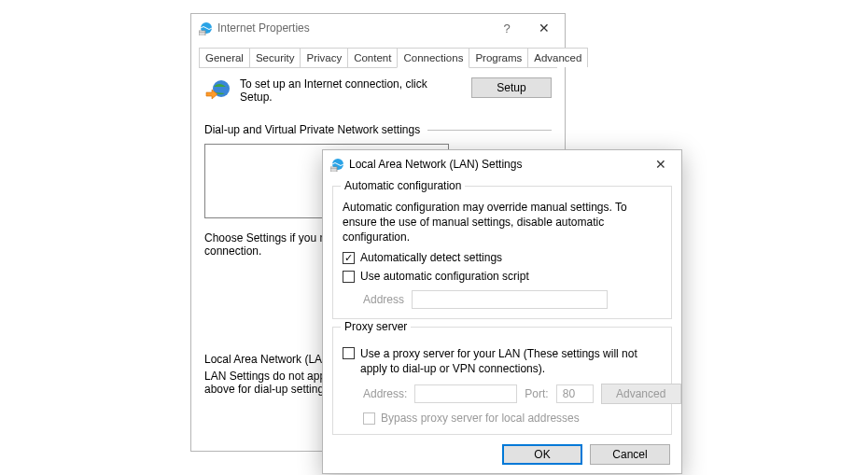 The width and height of the screenshot is (868, 475). I want to click on tab-connections: Connections, so click(433, 58).